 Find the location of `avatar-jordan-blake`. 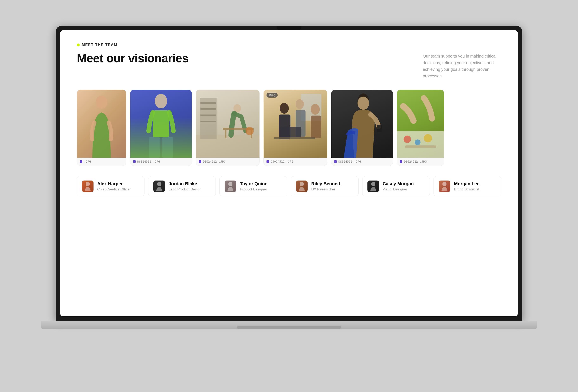

avatar-jordan-blake is located at coordinates (159, 186).